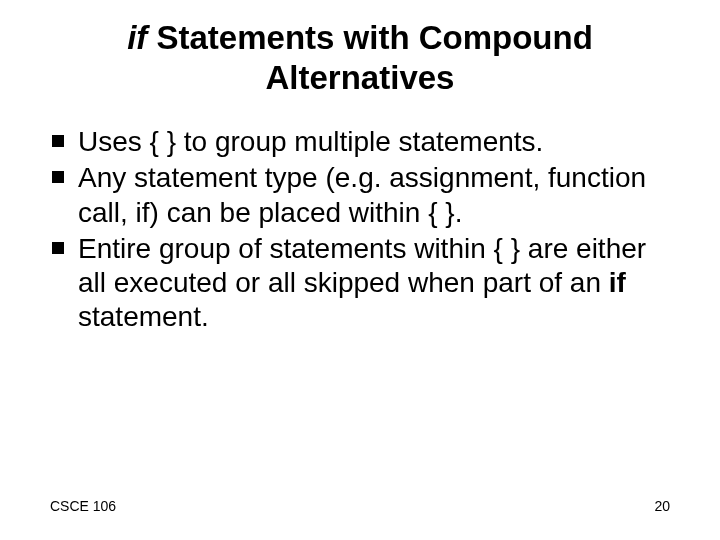  What do you see at coordinates (662, 506) in the screenshot?
I see `footer-right: 20` at bounding box center [662, 506].